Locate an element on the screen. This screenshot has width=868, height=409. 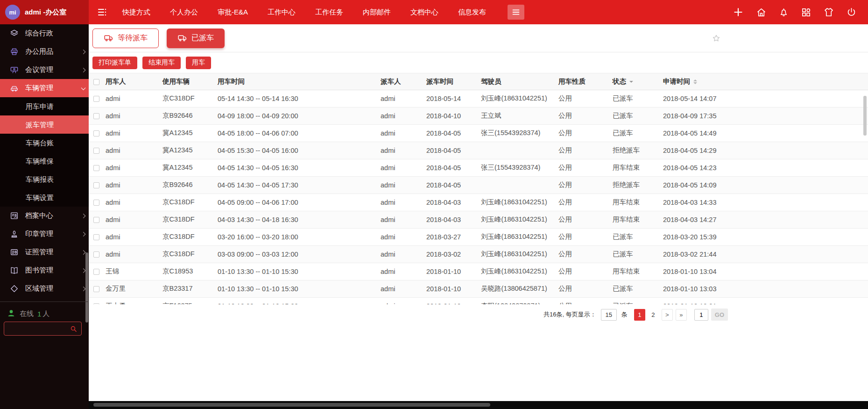
favorite-star-icon is located at coordinates (716, 39).